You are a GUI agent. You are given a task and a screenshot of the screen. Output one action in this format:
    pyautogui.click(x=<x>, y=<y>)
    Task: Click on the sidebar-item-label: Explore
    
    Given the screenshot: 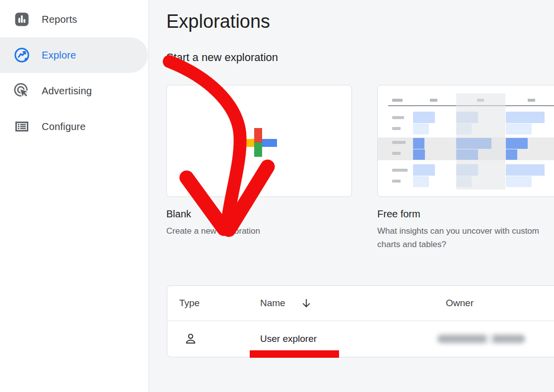 What is the action you would take?
    pyautogui.click(x=59, y=56)
    